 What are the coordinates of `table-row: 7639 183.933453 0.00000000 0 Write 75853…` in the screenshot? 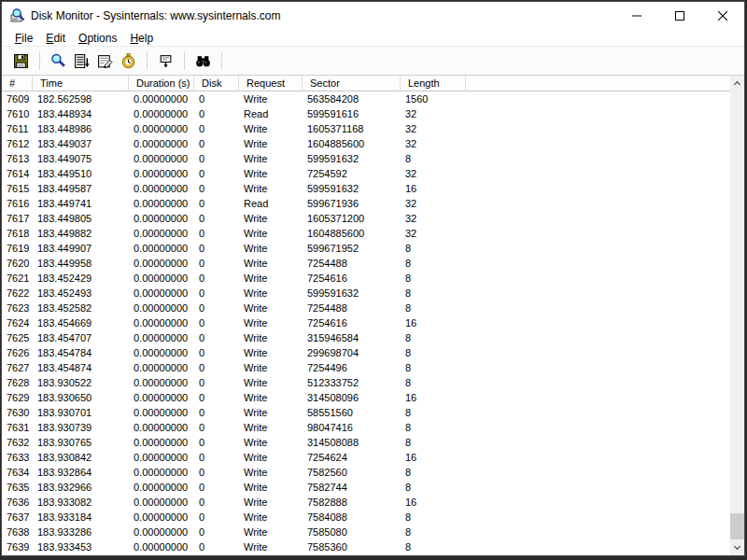 It's located at (366, 547).